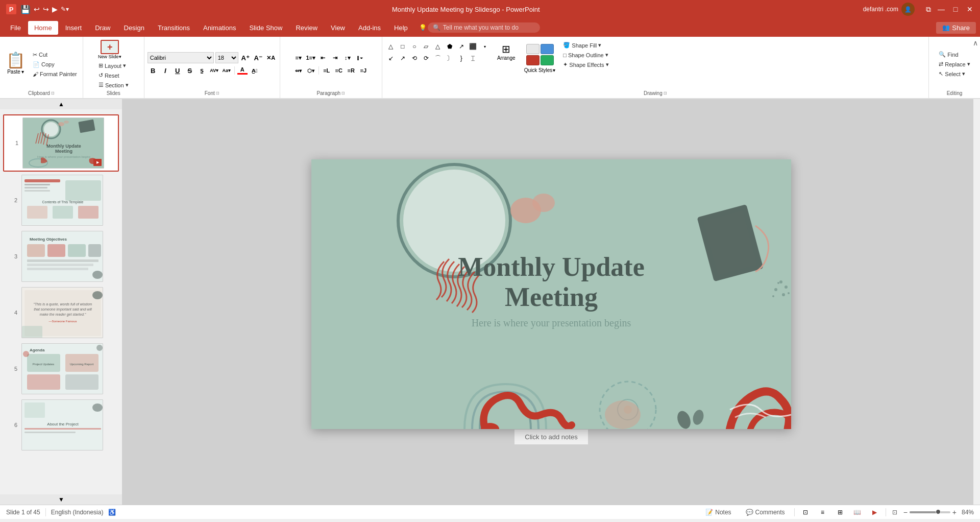  What do you see at coordinates (339, 70) in the screenshot?
I see `align-center-button: ≡C` at bounding box center [339, 70].